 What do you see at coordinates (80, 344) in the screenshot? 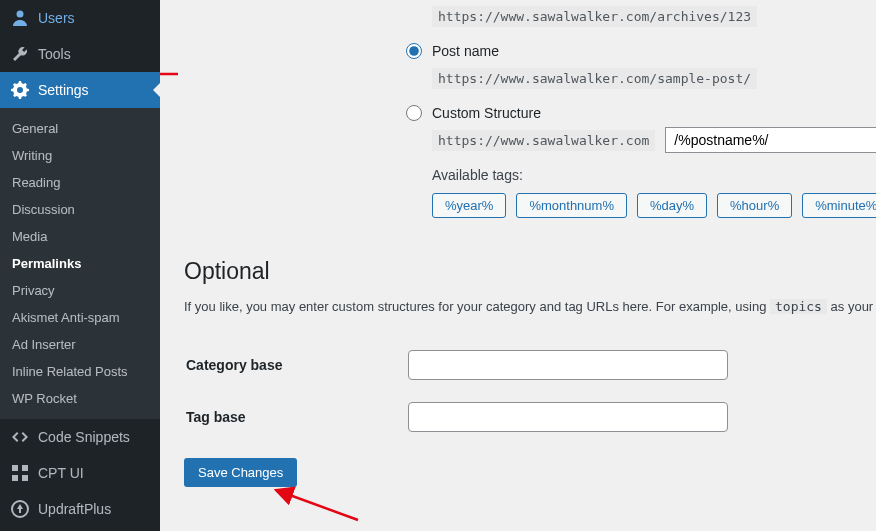
I see `submenu-ad-inserter: Ad Inserter` at bounding box center [80, 344].